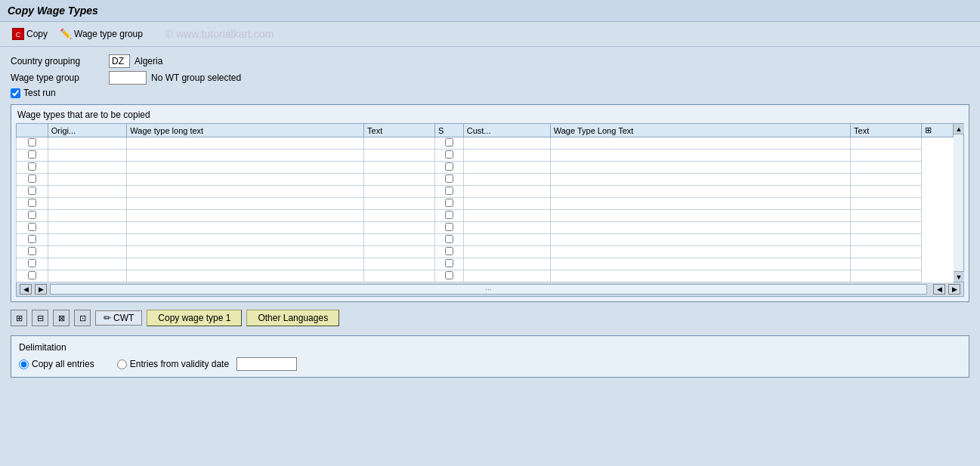  I want to click on scroll-down-button: ▼, so click(959, 276).